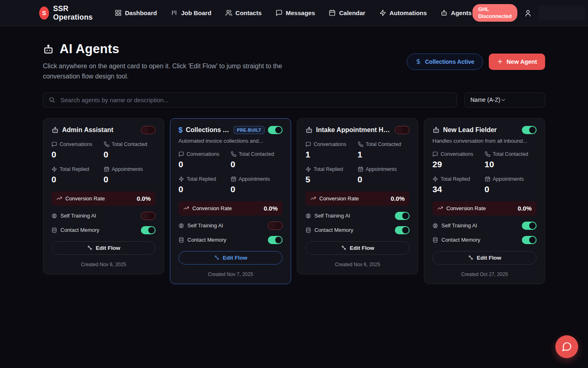  I want to click on page-title: AI Agents, so click(89, 49).